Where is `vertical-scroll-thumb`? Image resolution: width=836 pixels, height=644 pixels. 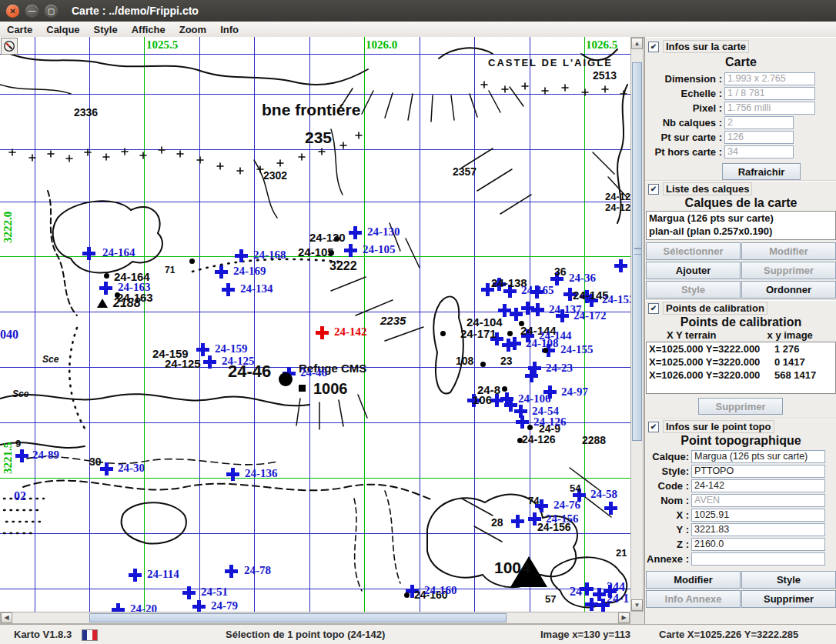 vertical-scroll-thumb is located at coordinates (637, 252).